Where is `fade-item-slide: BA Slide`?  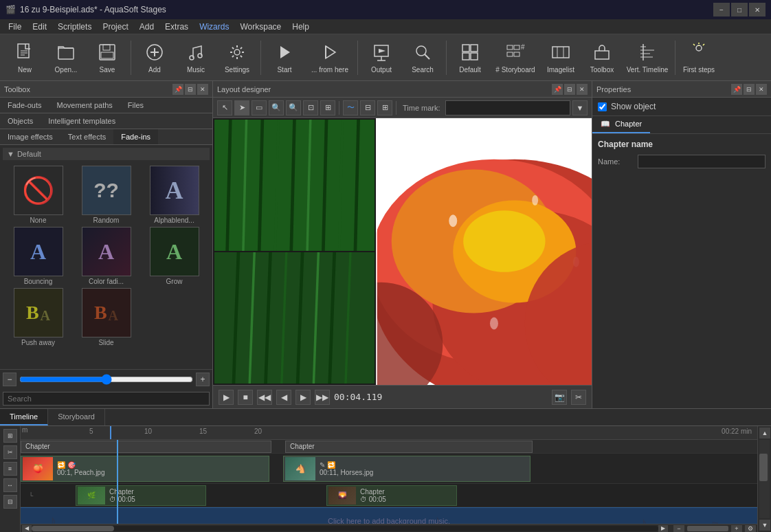 fade-item-slide: BA Slide is located at coordinates (106, 318).